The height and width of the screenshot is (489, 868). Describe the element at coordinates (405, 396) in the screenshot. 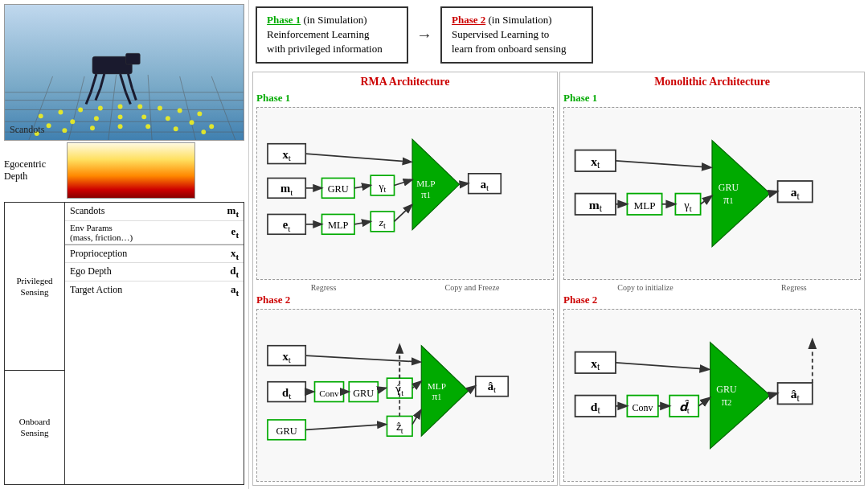

I see `rma-phase2-svg: xt dt Conv GRU GRU` at that location.